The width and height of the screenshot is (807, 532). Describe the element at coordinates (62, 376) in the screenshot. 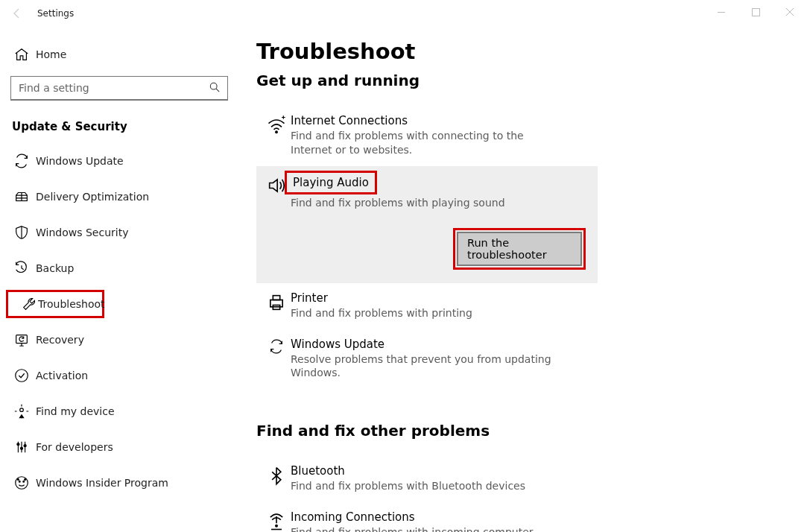

I see `sidebar-item-label: Activation` at that location.